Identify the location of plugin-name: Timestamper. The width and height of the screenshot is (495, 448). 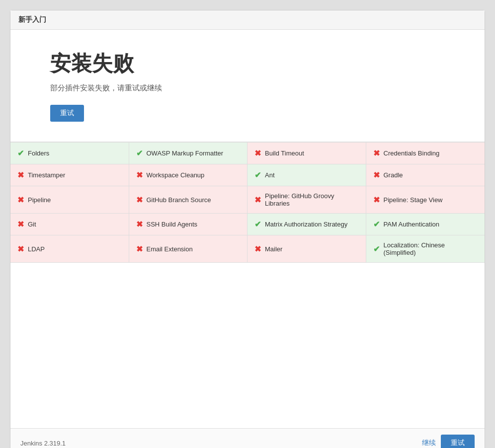
(47, 175).